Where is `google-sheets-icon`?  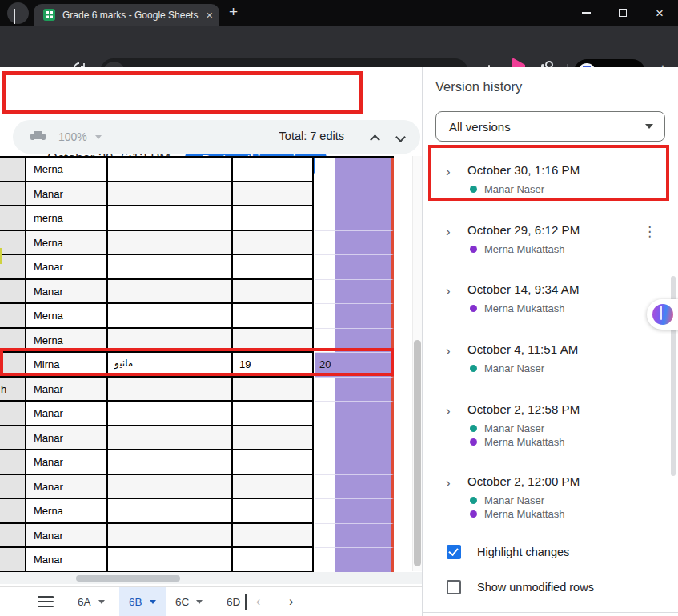
google-sheets-icon is located at coordinates (50, 14).